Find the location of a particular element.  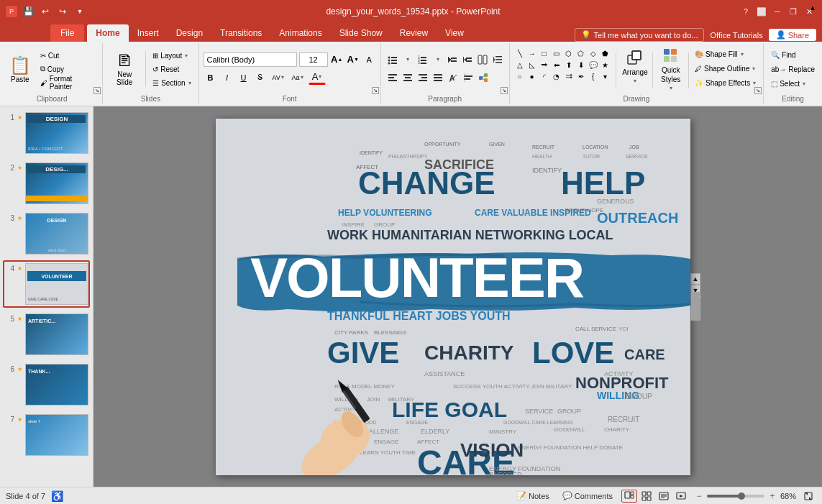

help-button: ? is located at coordinates (746, 12).